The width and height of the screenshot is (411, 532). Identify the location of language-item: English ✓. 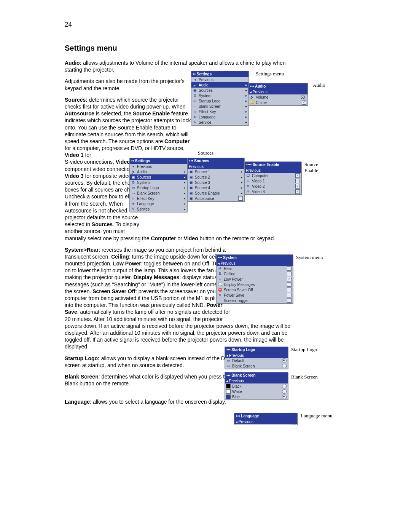
(266, 425).